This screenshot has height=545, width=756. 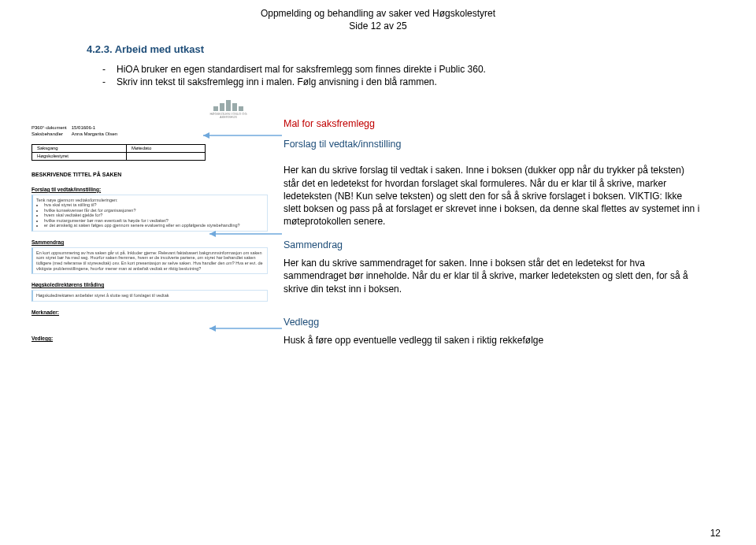 I want to click on title-heading: BESKRIVENDE TITTEL PÅ SAKEN, so click(x=150, y=175).